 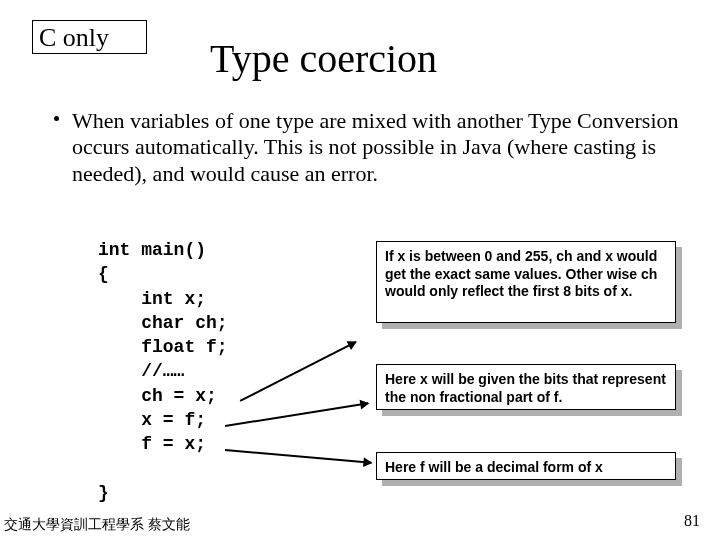 I want to click on code-block: int main() { int x; char ch; float f; //…, so click(x=163, y=372).